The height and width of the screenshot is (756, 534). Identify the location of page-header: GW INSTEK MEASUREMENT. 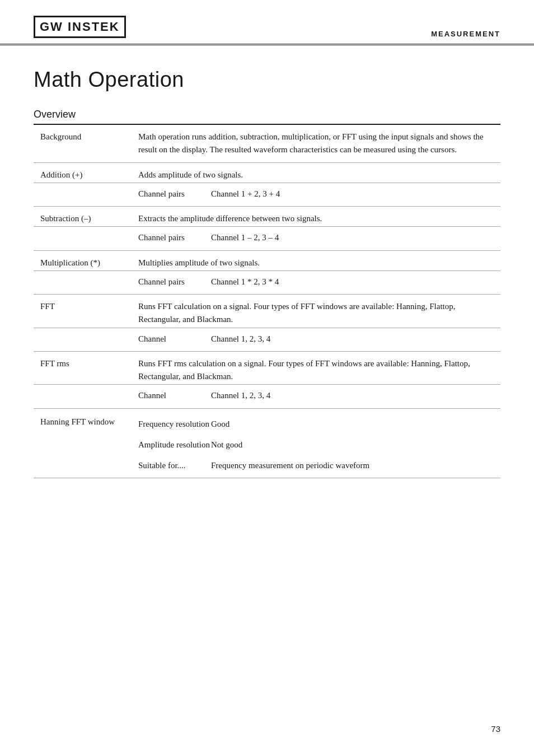
(267, 22).